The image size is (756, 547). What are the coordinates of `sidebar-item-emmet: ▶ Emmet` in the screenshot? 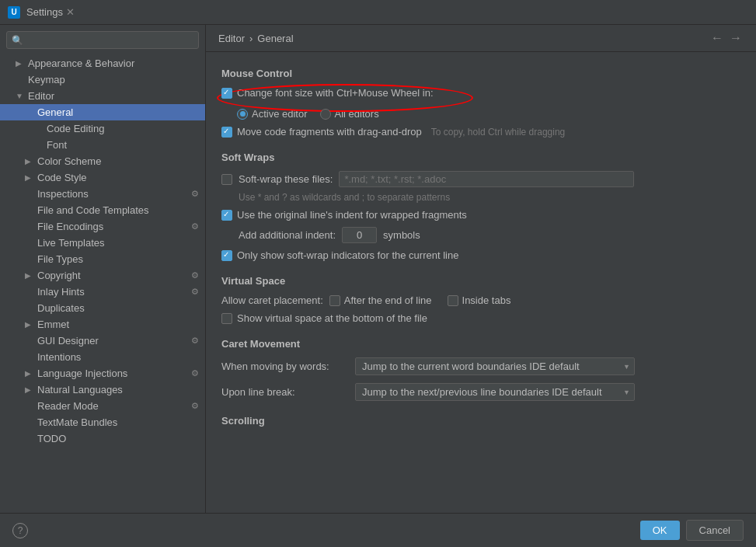 It's located at (103, 325).